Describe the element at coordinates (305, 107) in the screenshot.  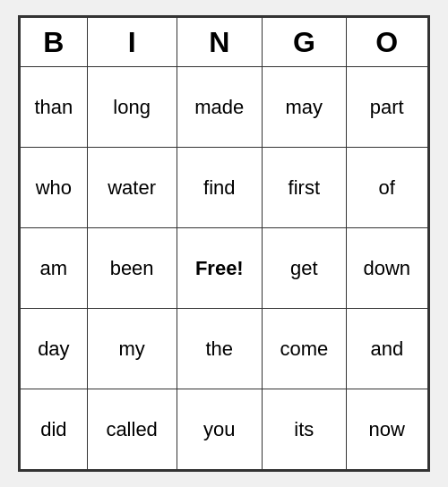
I see `table-cell: may` at that location.